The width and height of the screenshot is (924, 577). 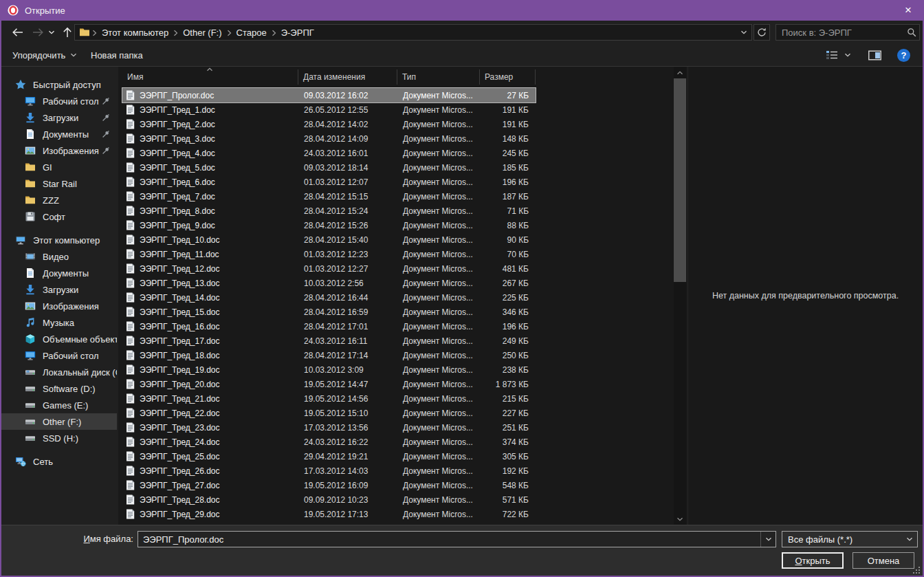 I want to click on scroll-down-icon, so click(x=680, y=519).